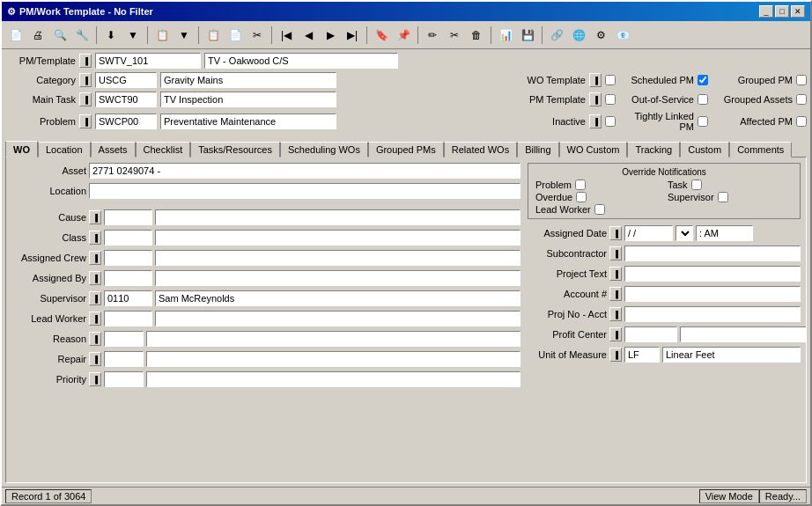 The height and width of the screenshot is (506, 812). Describe the element at coordinates (761, 150) in the screenshot. I see `tab-comments: Comments` at that location.